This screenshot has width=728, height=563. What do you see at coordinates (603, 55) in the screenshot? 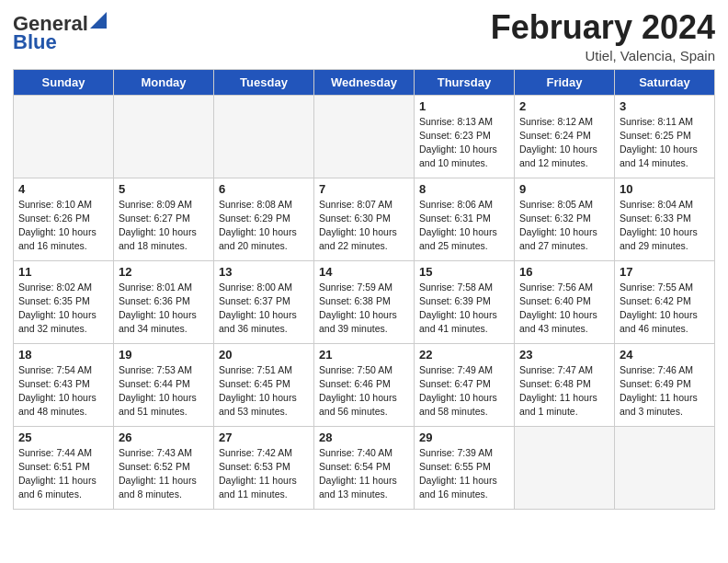
I see `calendar-subtitle: Utiel, Valencia, Spain` at bounding box center [603, 55].